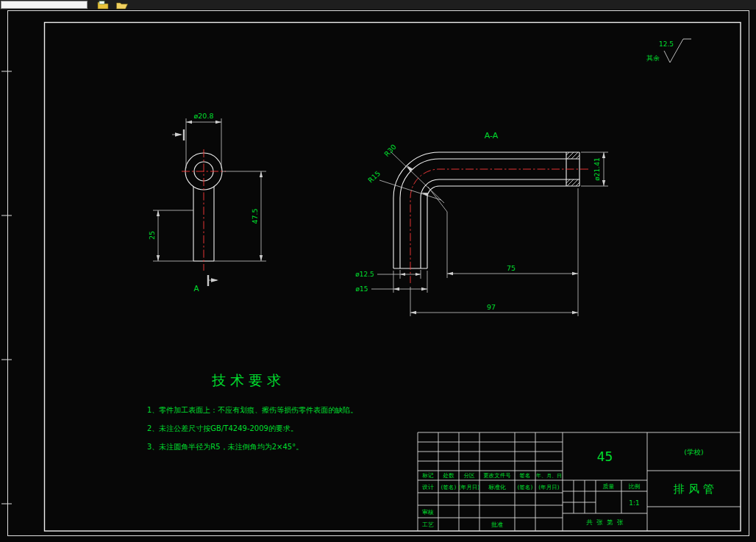  I want to click on front-view-arrowheads, so click(210, 202).